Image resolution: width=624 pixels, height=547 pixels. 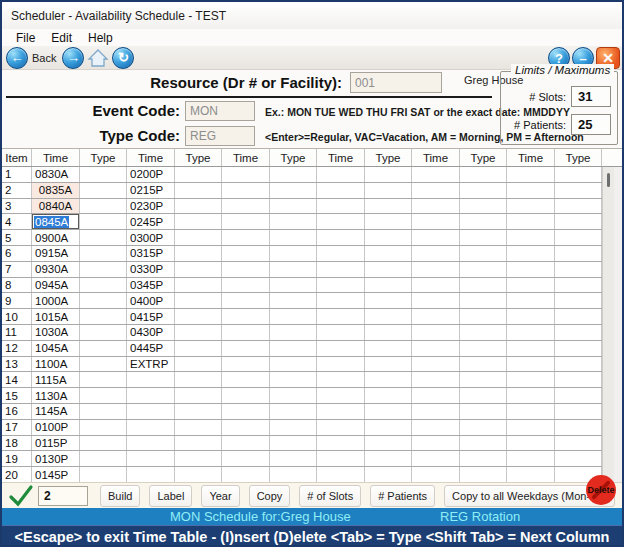 I want to click on counter-input, so click(x=63, y=496).